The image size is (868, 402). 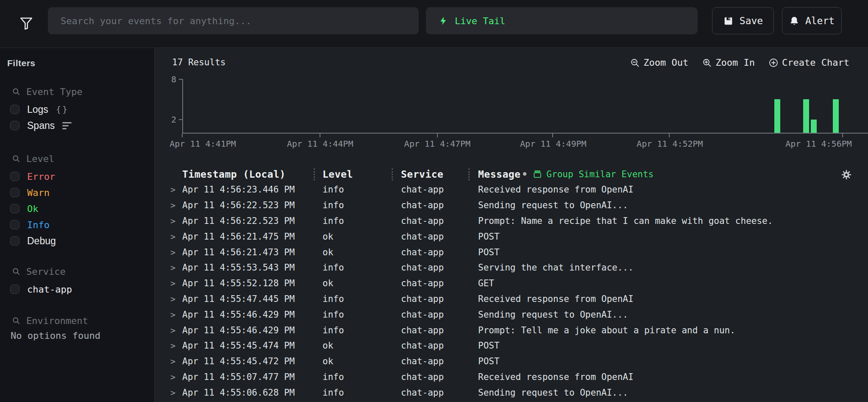 I want to click on search-input, so click(x=233, y=21).